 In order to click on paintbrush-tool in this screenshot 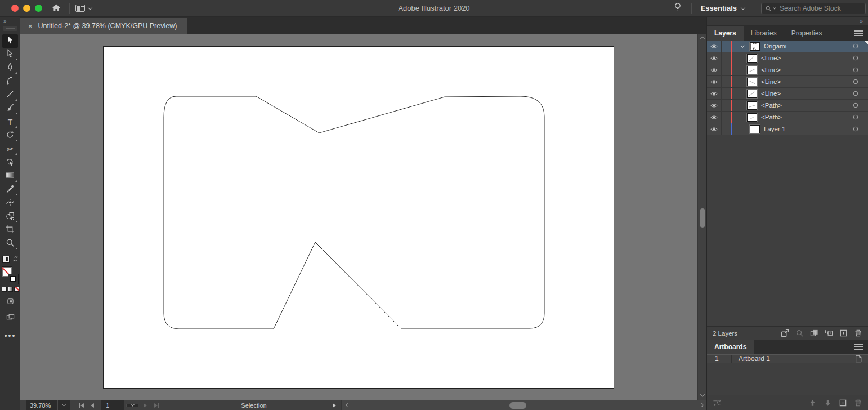, I will do `click(10, 109)`.